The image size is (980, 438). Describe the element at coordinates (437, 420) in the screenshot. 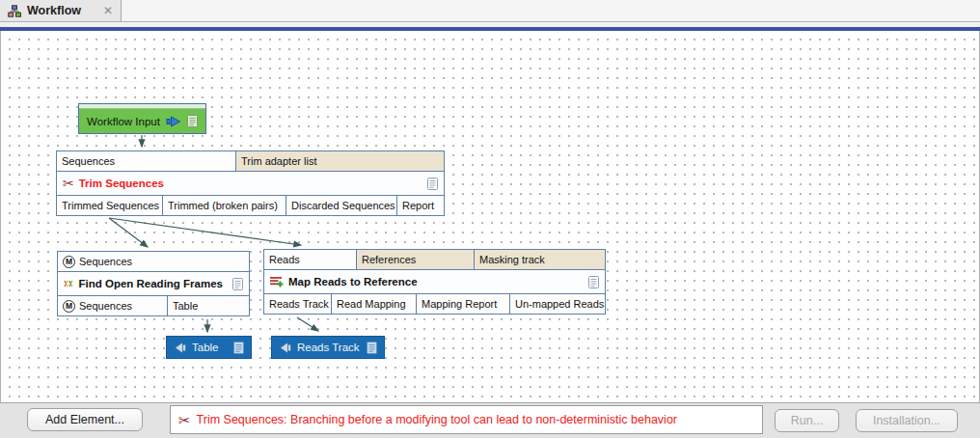

I see `status-message: Trim Sequences: Branching before a modif…` at that location.